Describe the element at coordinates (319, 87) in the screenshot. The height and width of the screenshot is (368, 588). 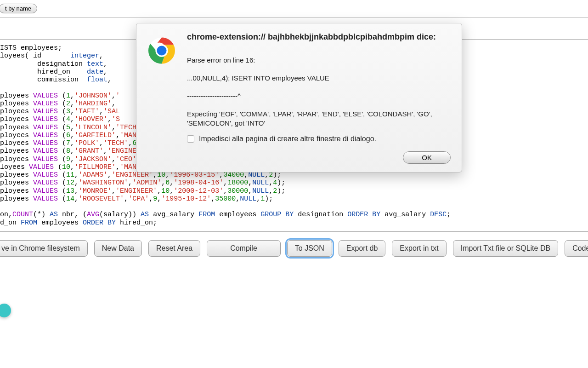
I see `dialog-message: Parse error on line 16: ...00,NULL,4); I…` at that location.